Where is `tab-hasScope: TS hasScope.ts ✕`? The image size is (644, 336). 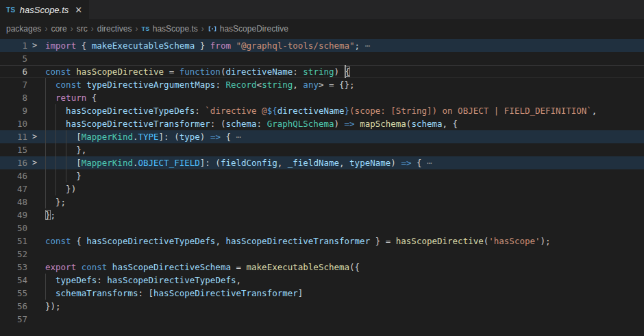 tab-hasScope: TS hasScope.ts ✕ is located at coordinates (45, 10).